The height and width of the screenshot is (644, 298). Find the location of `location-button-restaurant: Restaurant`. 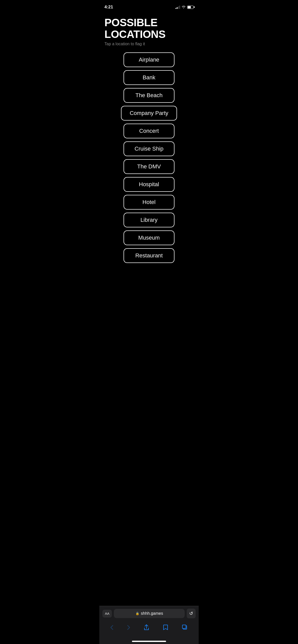

location-button-restaurant: Restaurant is located at coordinates (149, 256).